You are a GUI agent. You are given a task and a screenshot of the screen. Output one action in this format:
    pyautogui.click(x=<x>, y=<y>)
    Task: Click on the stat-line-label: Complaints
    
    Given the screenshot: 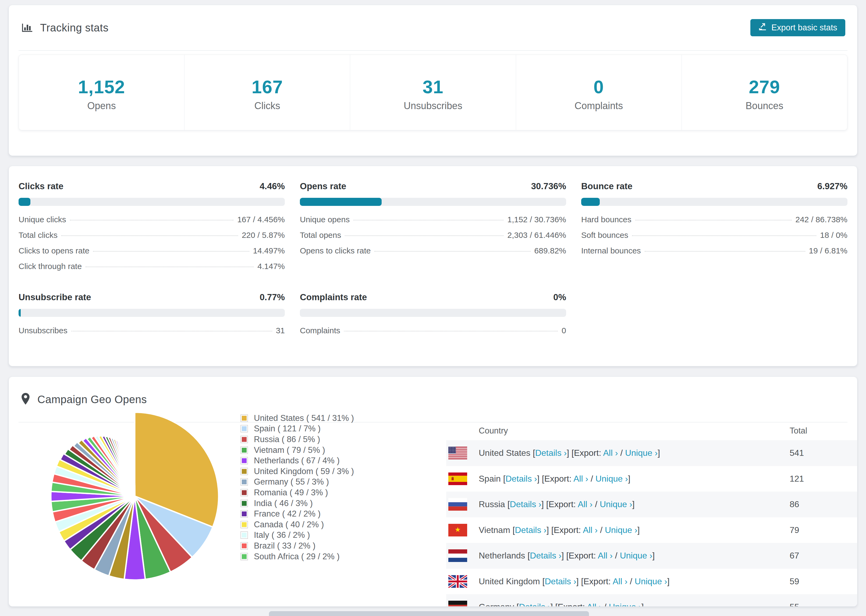 What is the action you would take?
    pyautogui.click(x=320, y=331)
    